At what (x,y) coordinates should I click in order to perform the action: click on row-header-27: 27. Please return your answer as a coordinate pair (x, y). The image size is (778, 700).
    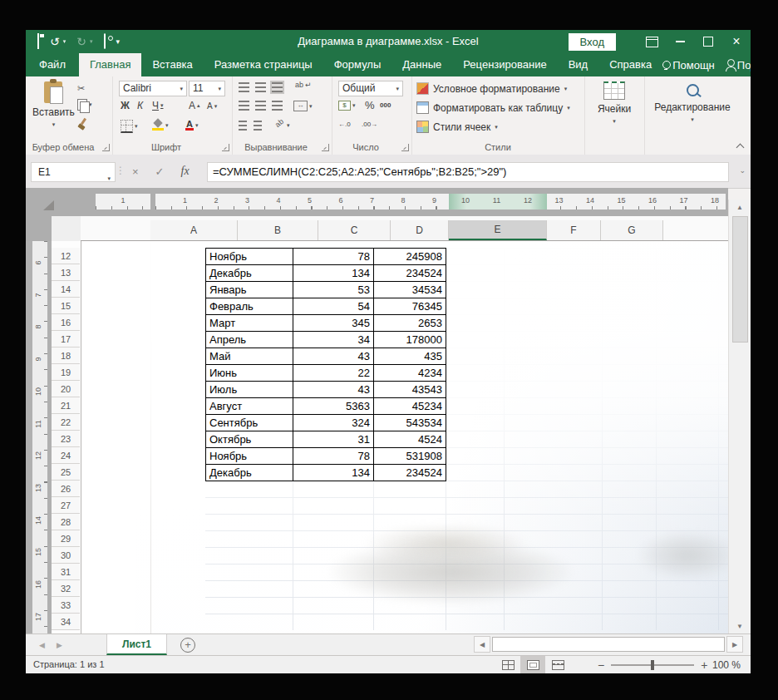
    Looking at the image, I should click on (66, 505).